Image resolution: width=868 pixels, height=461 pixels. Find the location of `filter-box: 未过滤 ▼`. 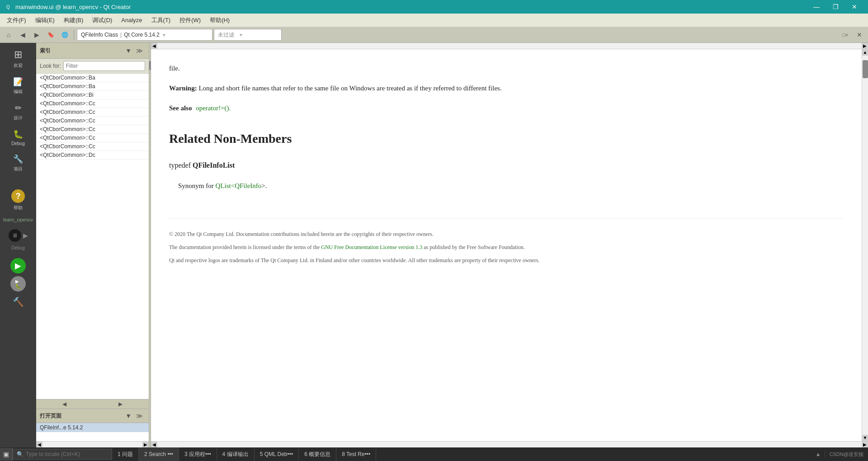

filter-box: 未过滤 ▼ is located at coordinates (248, 35).